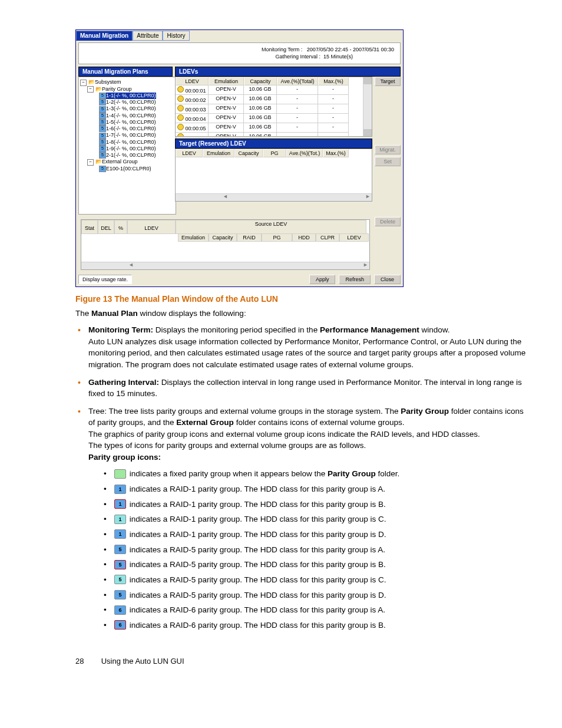 Image resolution: width=562 pixels, height=728 pixels. What do you see at coordinates (304, 238) in the screenshot?
I see `column-header: HDD` at bounding box center [304, 238].